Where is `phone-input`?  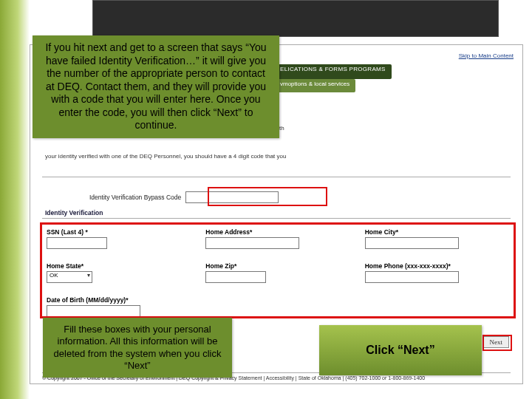
phone-input is located at coordinates (412, 277).